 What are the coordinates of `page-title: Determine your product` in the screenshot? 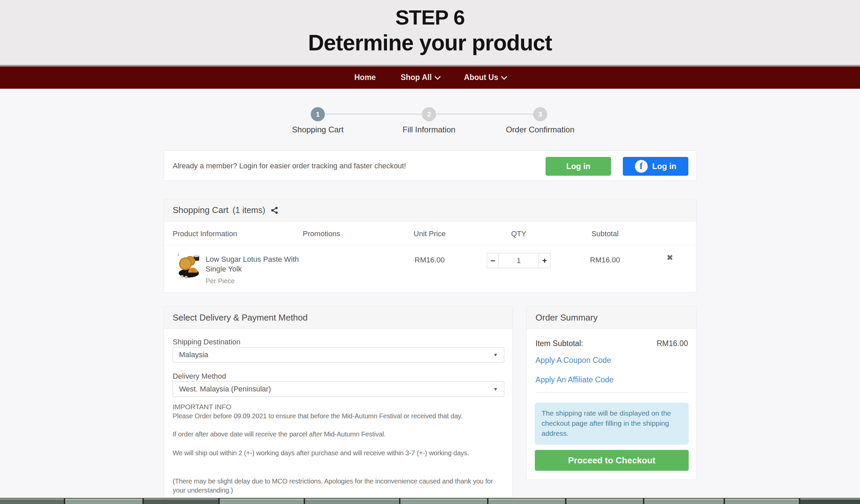 It's located at (430, 43).